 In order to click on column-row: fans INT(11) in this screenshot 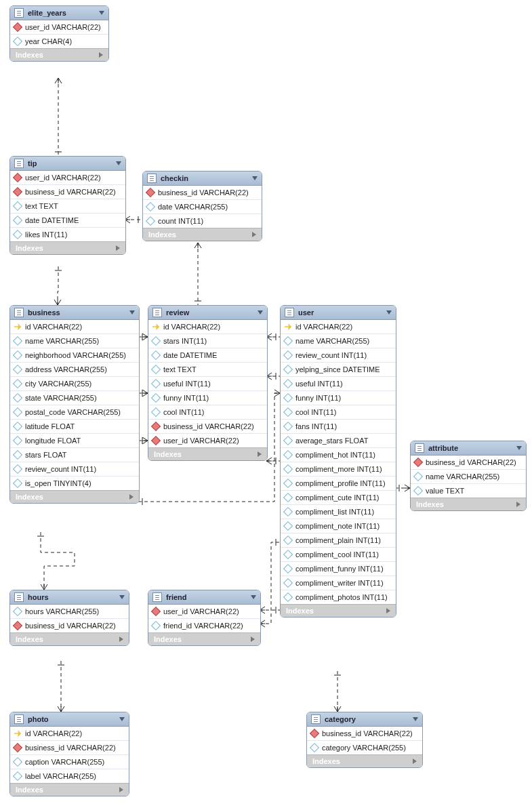, I will do `click(338, 426)`.